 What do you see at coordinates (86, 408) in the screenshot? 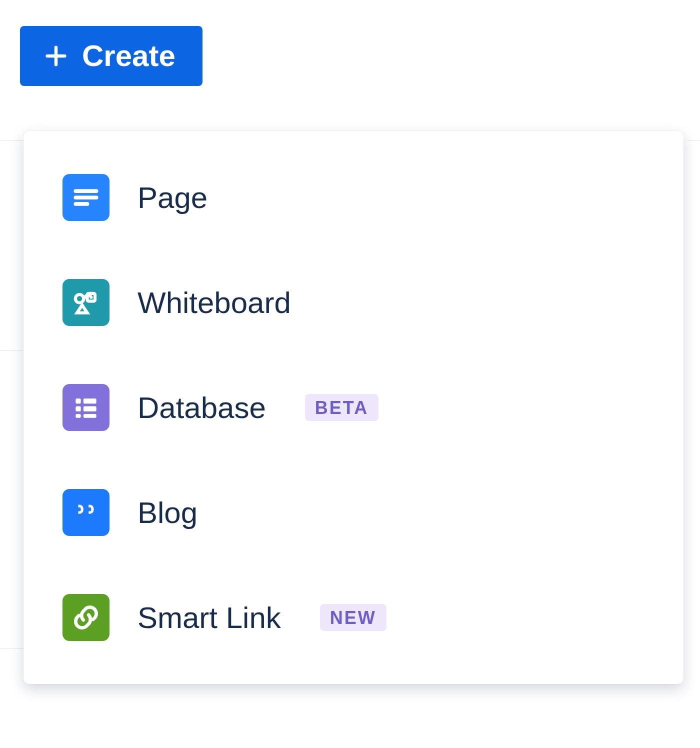
I see `database-icon` at bounding box center [86, 408].